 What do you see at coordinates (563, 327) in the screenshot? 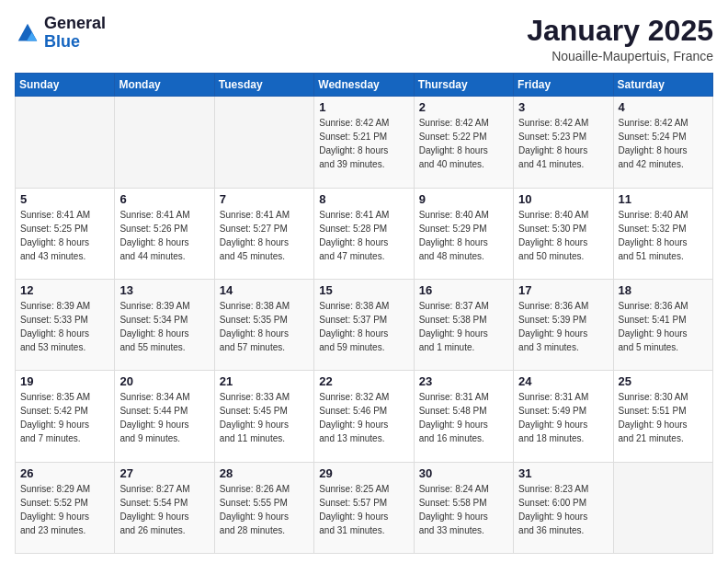
I see `day-info: Sunrise: 8:36 AM Sunset: 5:39 PM Dayligh…` at bounding box center [563, 327].